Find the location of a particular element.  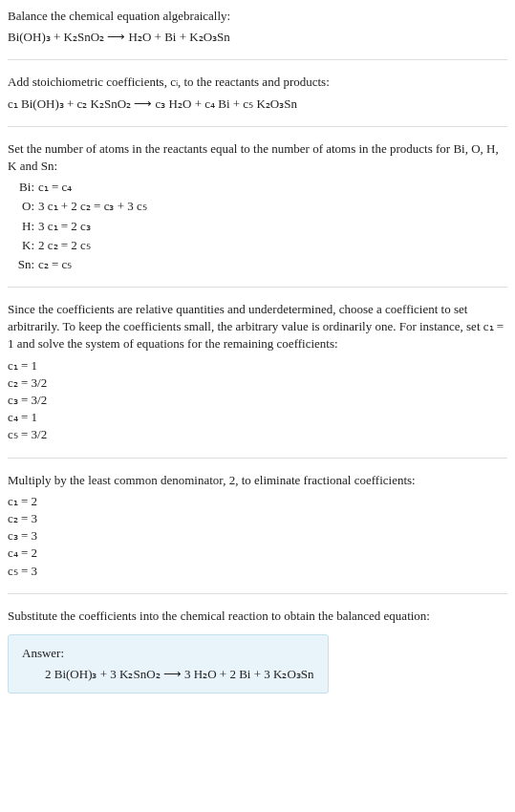

atom-el: O: is located at coordinates (21, 206).